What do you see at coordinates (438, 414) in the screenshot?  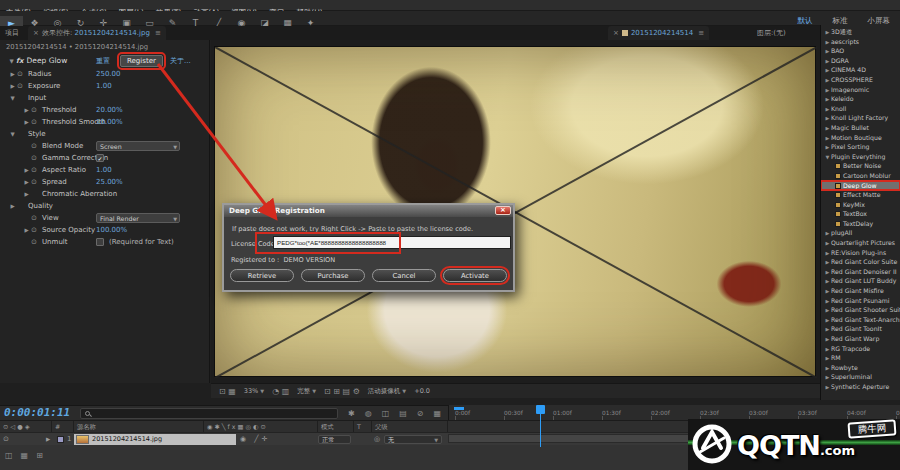 I see `graph-editor-icon: ▦` at bounding box center [438, 414].